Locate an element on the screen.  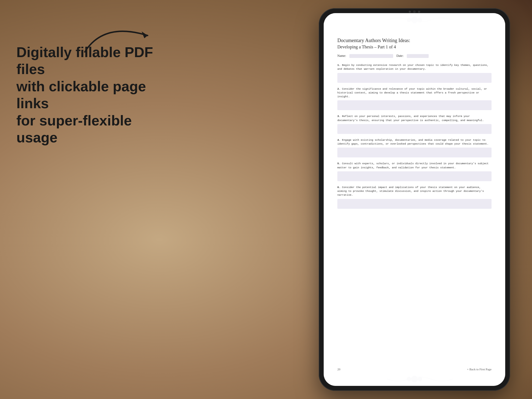
pdf-page-footer: 20 + Back to First Page is located at coordinates (414, 369).